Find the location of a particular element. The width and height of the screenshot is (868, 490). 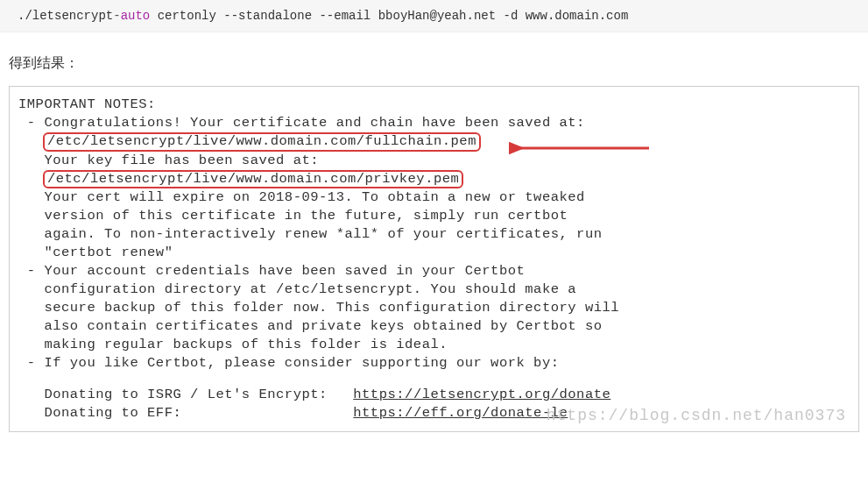

notes-acct4: also contain certificates and private ke… is located at coordinates (438, 326).